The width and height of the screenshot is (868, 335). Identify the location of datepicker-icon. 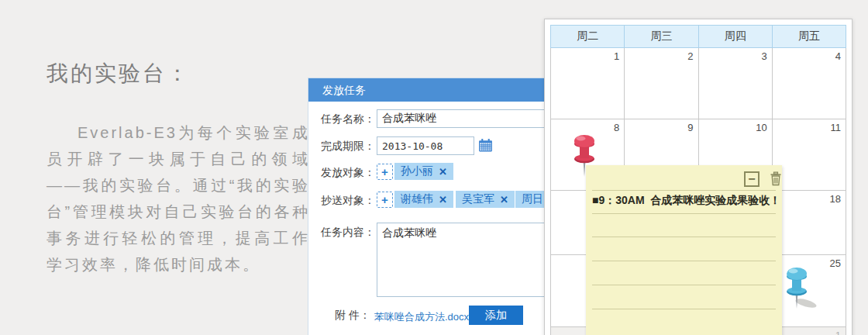
(485, 146).